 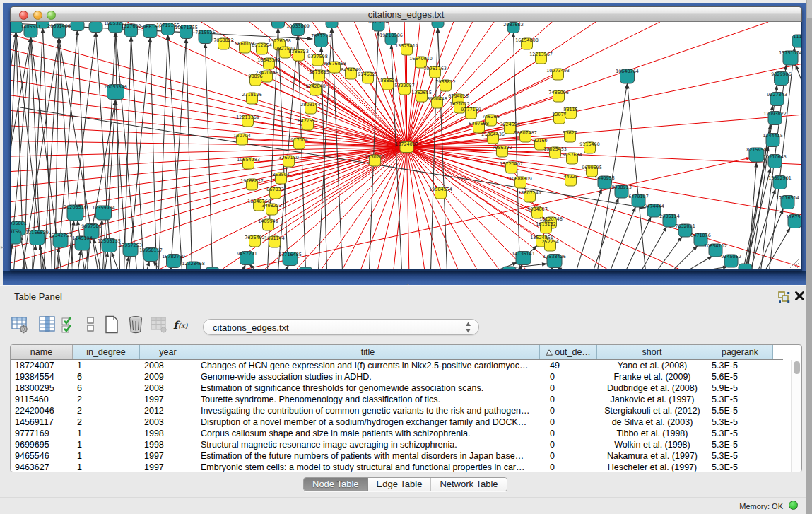 I want to click on window-resize-grip, so click(x=793, y=262).